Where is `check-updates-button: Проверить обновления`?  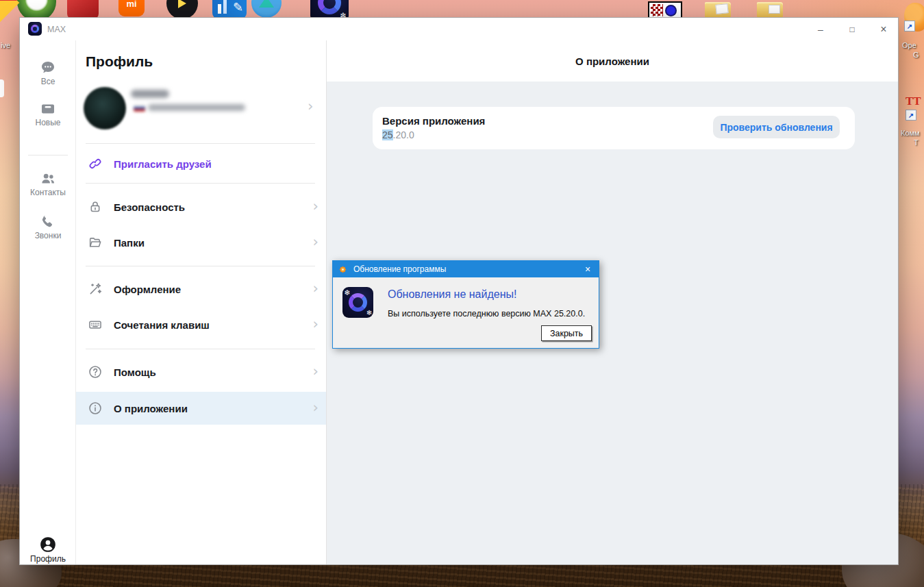 check-updates-button: Проверить обновления is located at coordinates (777, 127).